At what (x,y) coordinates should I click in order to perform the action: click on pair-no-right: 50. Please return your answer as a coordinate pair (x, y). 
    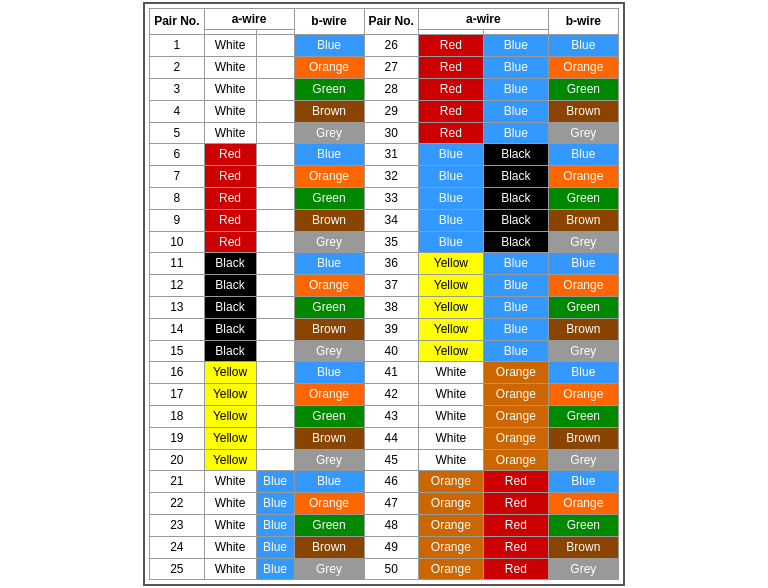
    Looking at the image, I should click on (391, 569).